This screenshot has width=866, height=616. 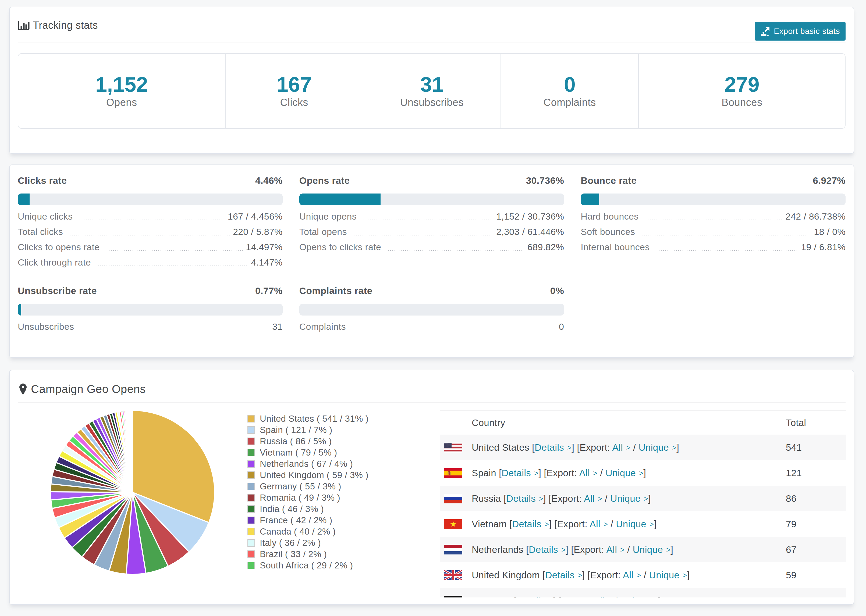 What do you see at coordinates (121, 91) in the screenshot?
I see `summary-stat-opens: 1,152Opens` at bounding box center [121, 91].